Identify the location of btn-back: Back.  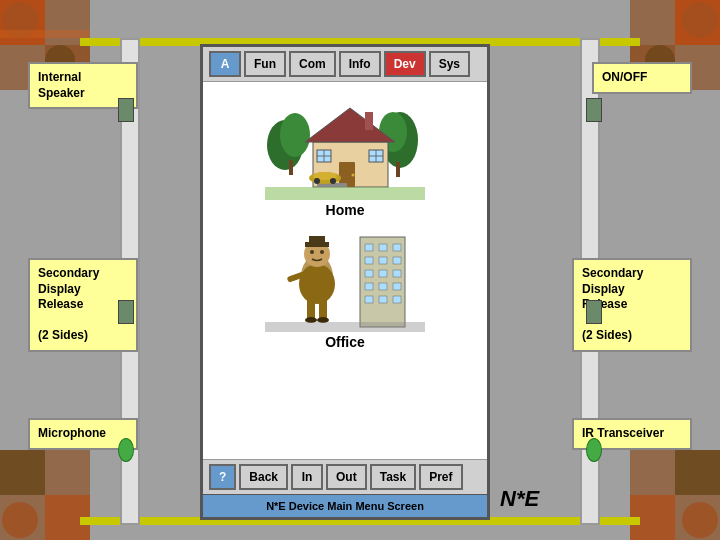
(264, 477).